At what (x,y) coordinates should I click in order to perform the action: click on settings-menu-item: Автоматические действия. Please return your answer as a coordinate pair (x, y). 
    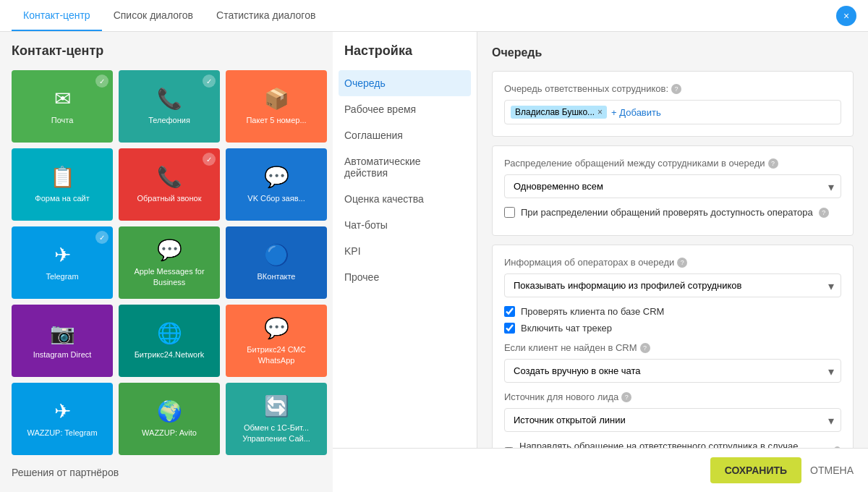
    Looking at the image, I should click on (405, 167).